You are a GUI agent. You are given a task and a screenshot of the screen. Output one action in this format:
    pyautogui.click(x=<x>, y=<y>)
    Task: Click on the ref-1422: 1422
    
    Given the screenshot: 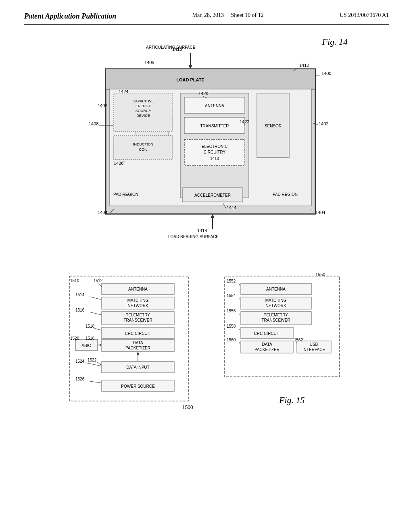 What is the action you would take?
    pyautogui.click(x=244, y=122)
    